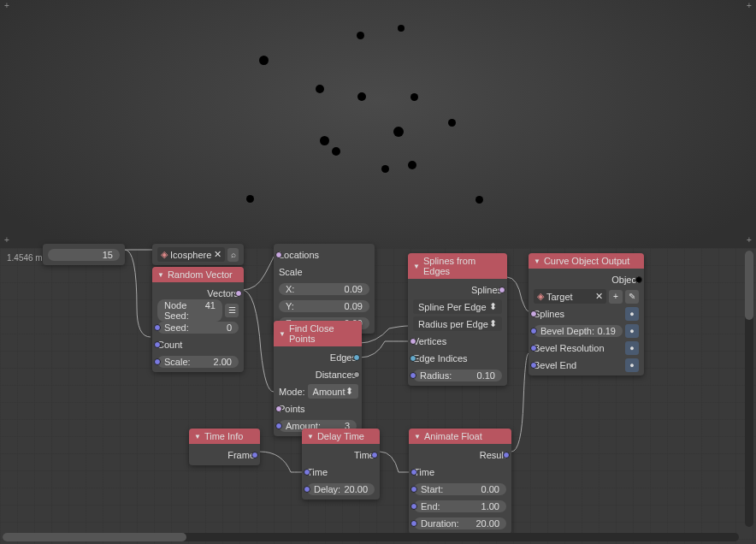 The image size is (756, 544). I want to click on node-random-vector: ▼Random Vector Vectors Node Seed:41☰ See…, so click(198, 320).